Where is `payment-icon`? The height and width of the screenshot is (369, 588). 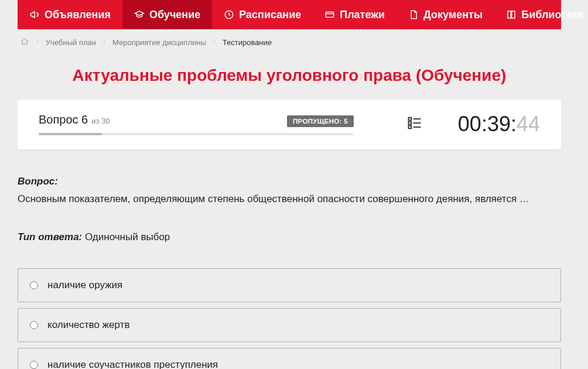 payment-icon is located at coordinates (330, 15).